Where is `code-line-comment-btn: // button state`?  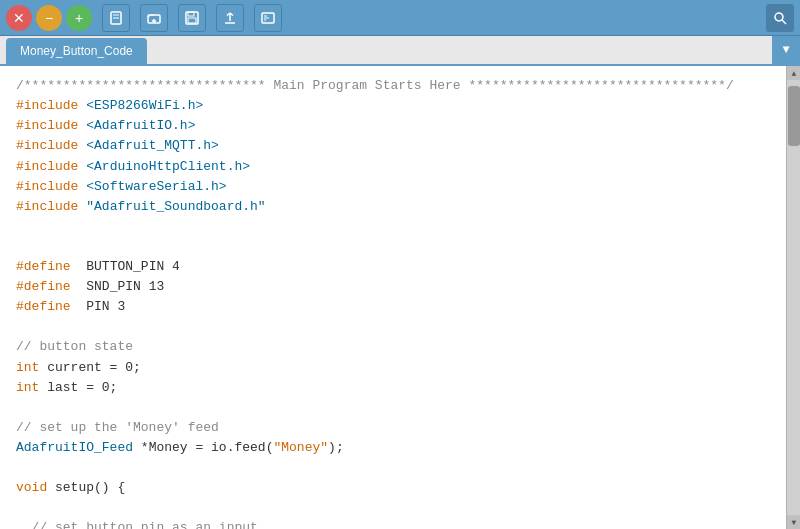 code-line-comment-btn: // button state is located at coordinates (393, 347).